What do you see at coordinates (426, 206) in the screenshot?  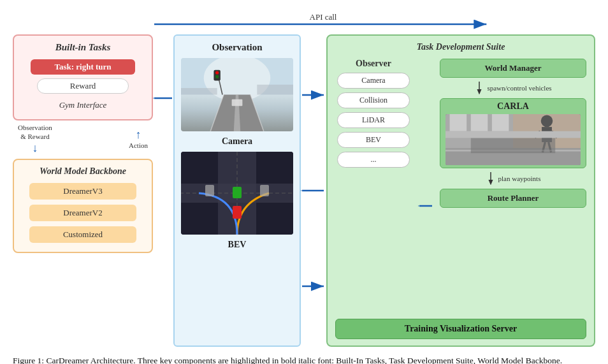 I see `carla-lidar-arrow` at bounding box center [426, 206].